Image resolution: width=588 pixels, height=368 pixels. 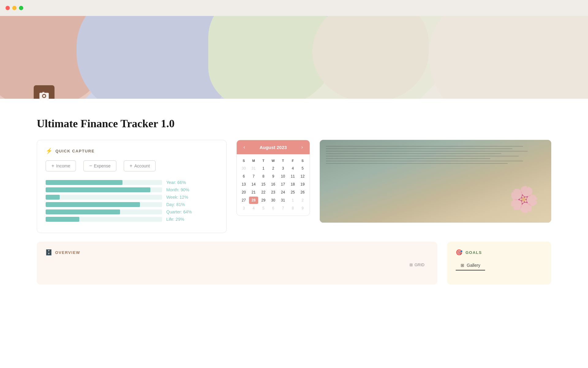 I want to click on progress-label: Week: 12%, so click(x=180, y=197).